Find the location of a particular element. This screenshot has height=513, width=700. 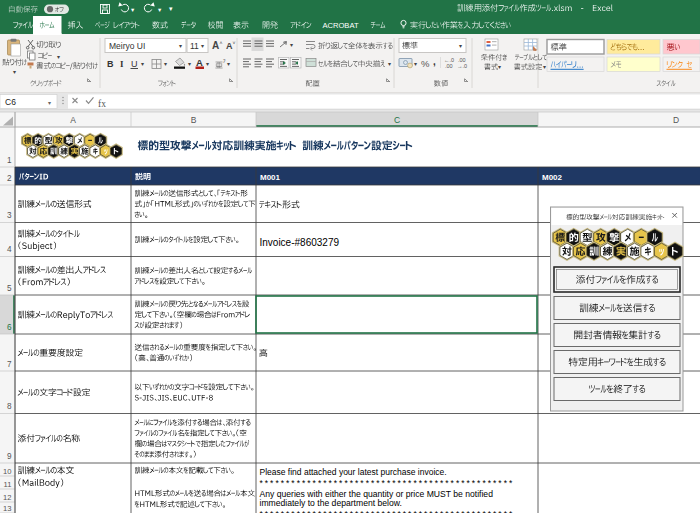

svg-text: .00 is located at coordinates (449, 66).